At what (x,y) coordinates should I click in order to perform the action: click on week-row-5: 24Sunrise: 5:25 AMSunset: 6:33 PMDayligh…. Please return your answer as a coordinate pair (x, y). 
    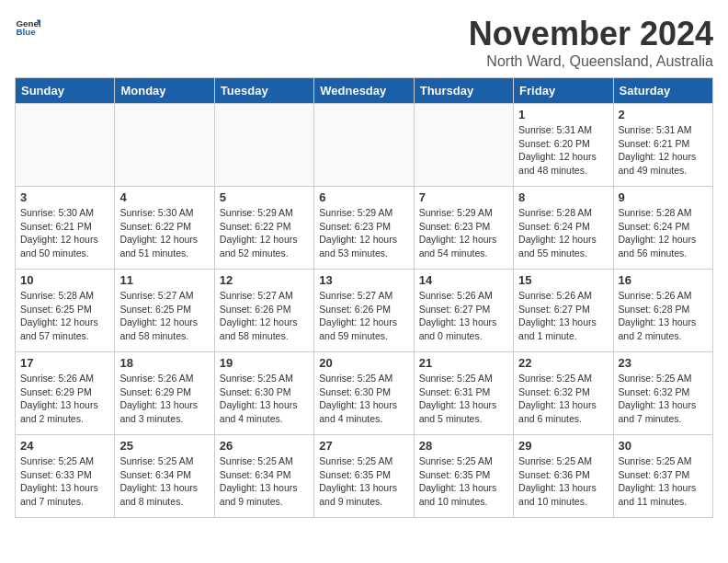
    Looking at the image, I should click on (364, 477).